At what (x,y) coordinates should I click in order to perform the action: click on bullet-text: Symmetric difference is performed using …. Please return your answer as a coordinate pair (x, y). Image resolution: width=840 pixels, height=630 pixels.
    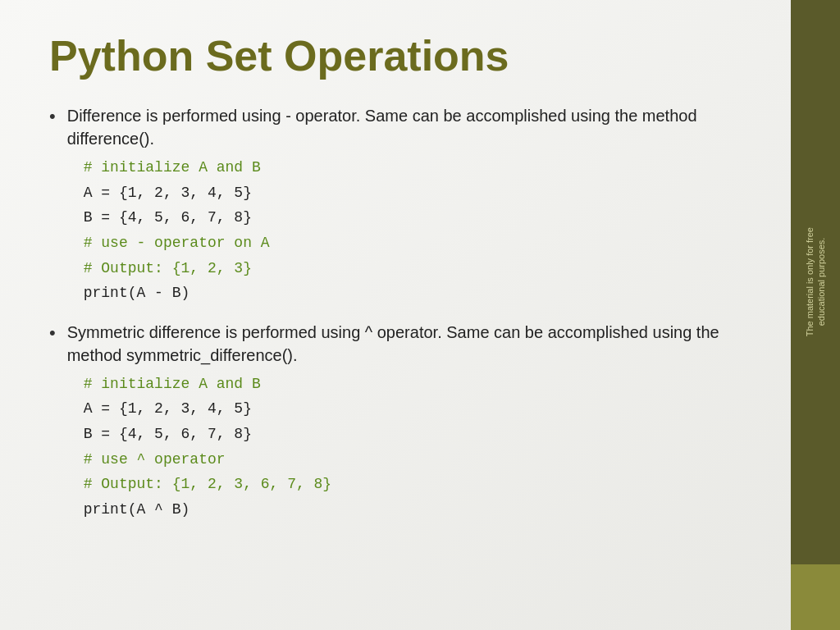
    Looking at the image, I should click on (404, 344).